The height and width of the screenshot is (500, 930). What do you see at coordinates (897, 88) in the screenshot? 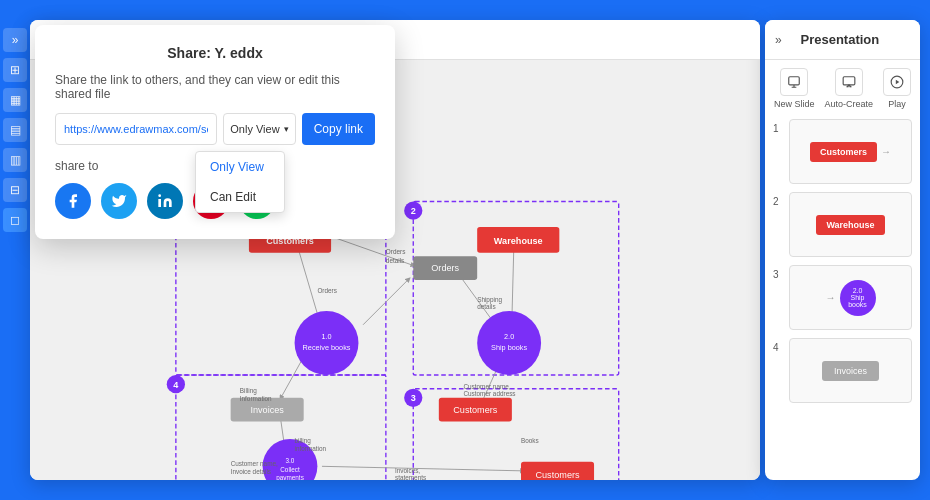
I see `play-action: Play` at bounding box center [897, 88].